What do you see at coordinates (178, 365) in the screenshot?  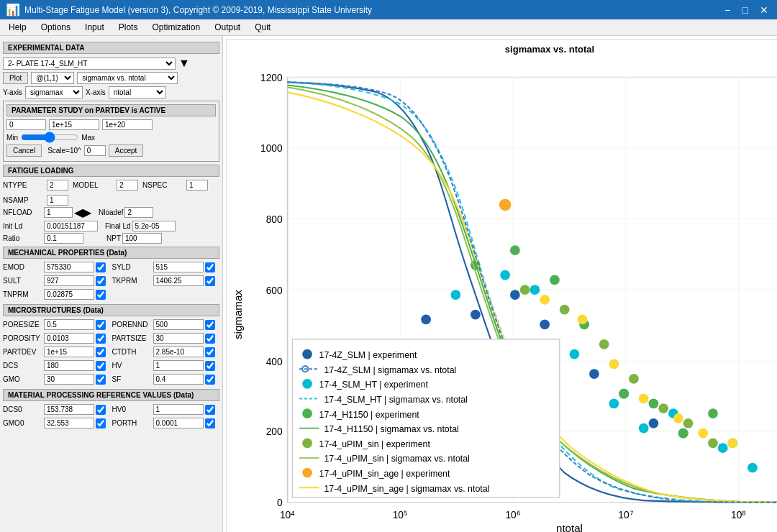 I see `hv-input` at bounding box center [178, 365].